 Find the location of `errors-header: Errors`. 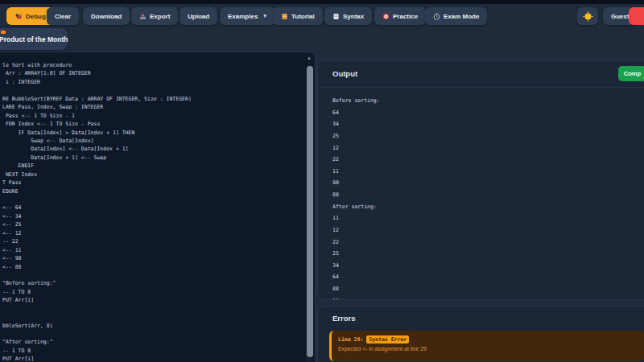

errors-header: Errors is located at coordinates (481, 318).